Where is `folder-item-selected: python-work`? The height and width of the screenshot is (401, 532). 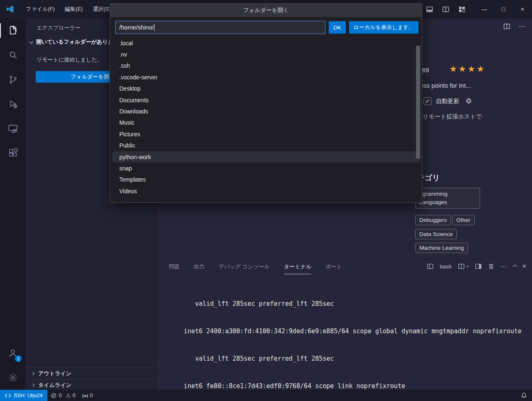 folder-item-selected: python-work is located at coordinates (266, 157).